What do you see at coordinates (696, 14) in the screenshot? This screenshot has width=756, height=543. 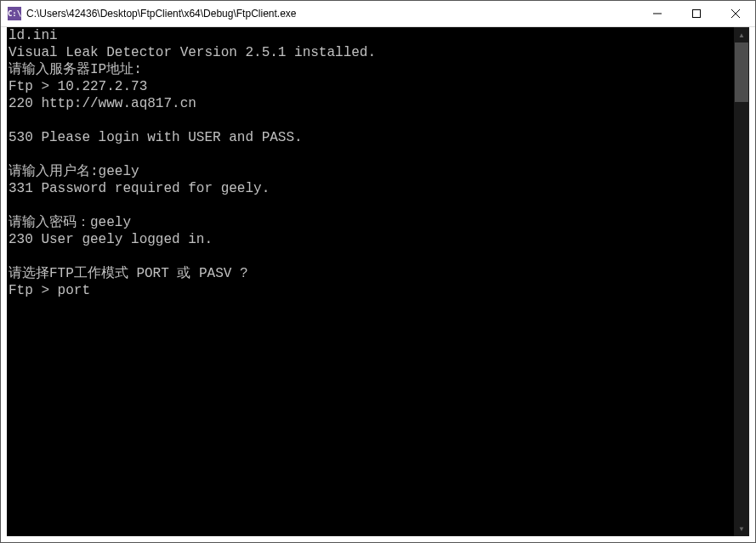 I see `maximize-icon` at bounding box center [696, 14].